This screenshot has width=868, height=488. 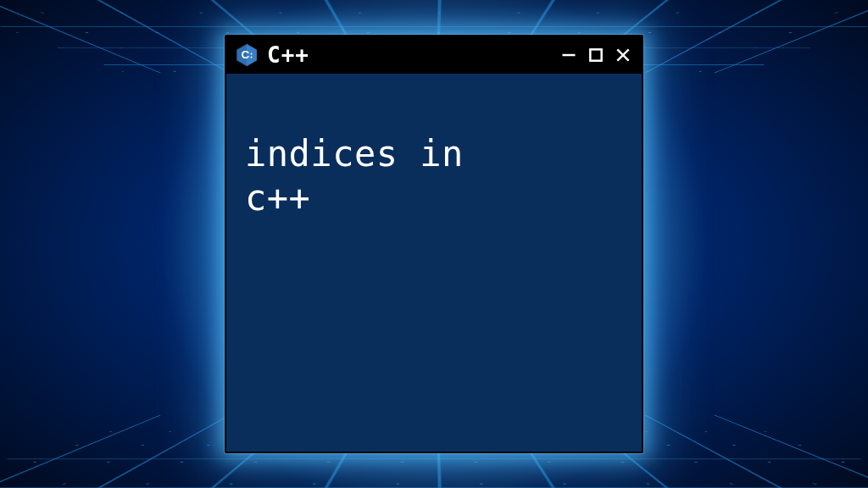 What do you see at coordinates (247, 55) in the screenshot?
I see `cpp-logo-icon: C + +` at bounding box center [247, 55].